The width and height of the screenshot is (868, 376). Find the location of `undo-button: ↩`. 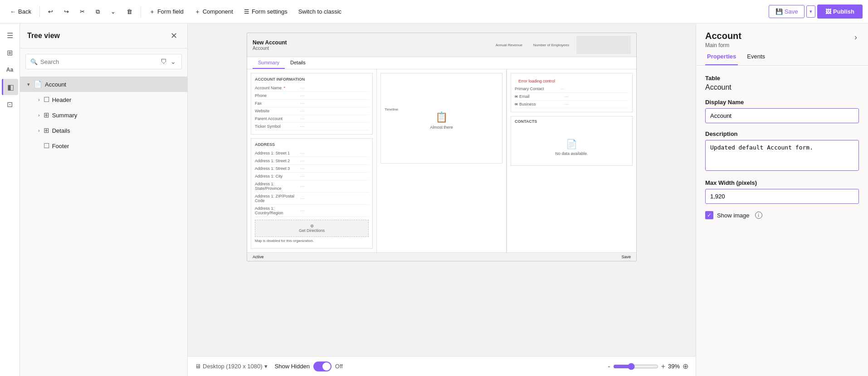

undo-button: ↩ is located at coordinates (51, 12).